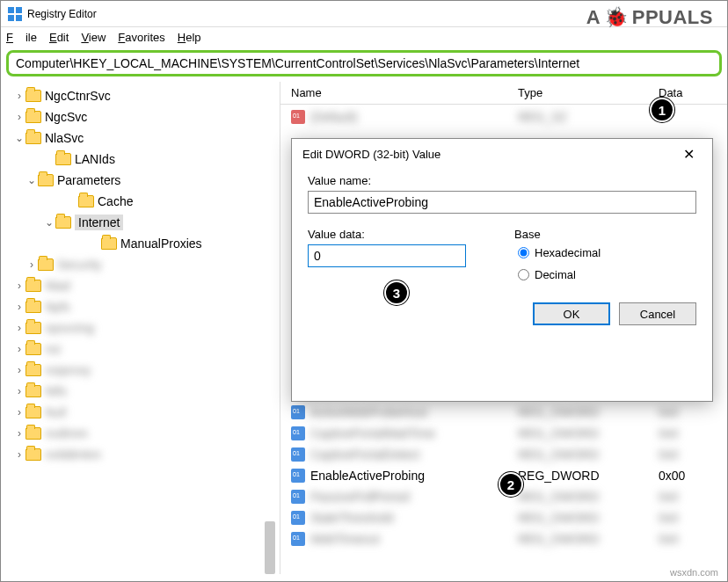 Image resolution: width=728 pixels, height=582 pixels. I want to click on tree-item-nlasvc: ⌄NlaSvc, so click(141, 138).